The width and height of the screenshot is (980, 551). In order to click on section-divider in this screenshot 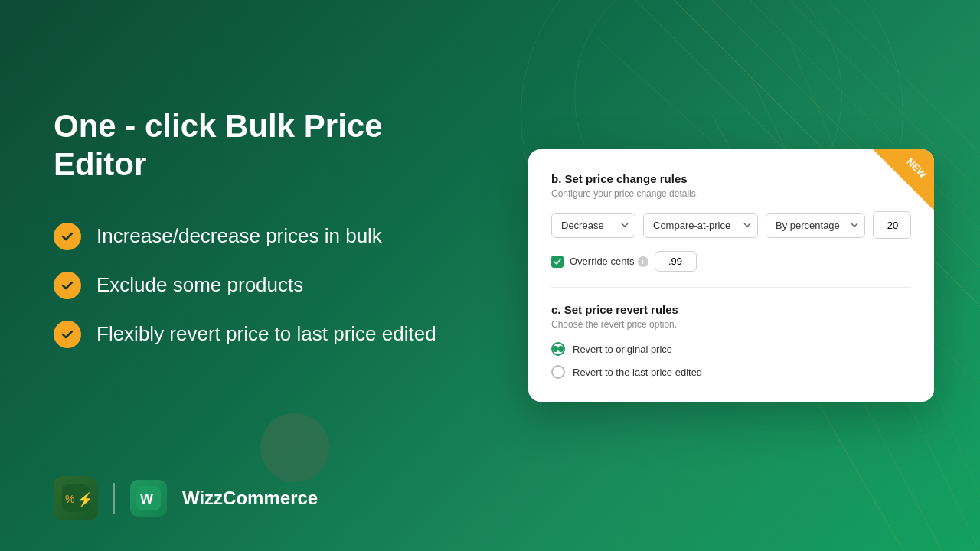, I will do `click(731, 288)`.